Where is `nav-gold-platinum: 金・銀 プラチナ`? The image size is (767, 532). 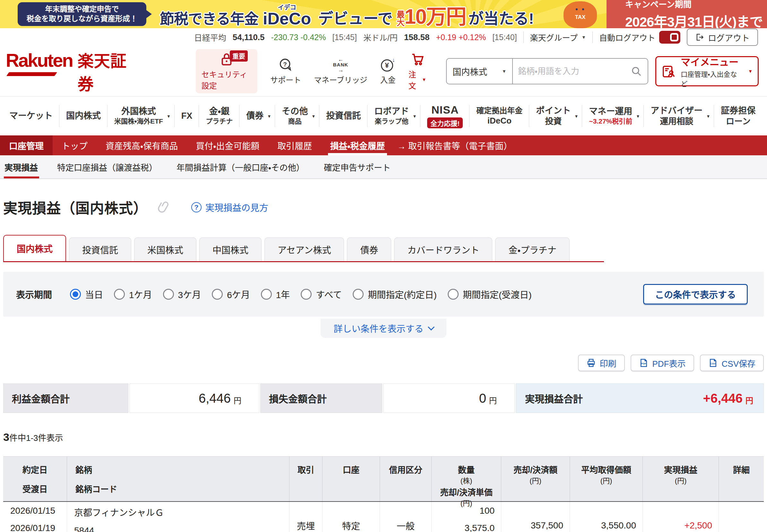
nav-gold-platinum: 金・銀 プラチナ is located at coordinates (219, 116).